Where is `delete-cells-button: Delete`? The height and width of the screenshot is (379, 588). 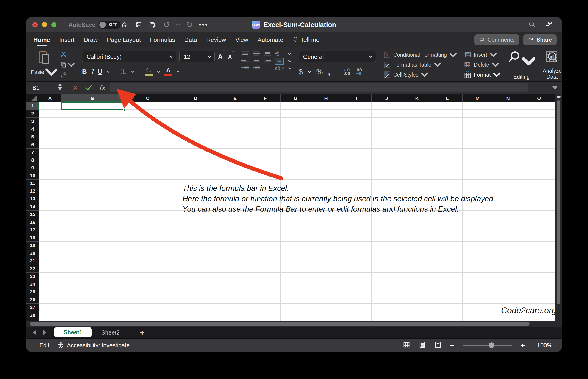
delete-cells-button: Delete is located at coordinates (482, 65).